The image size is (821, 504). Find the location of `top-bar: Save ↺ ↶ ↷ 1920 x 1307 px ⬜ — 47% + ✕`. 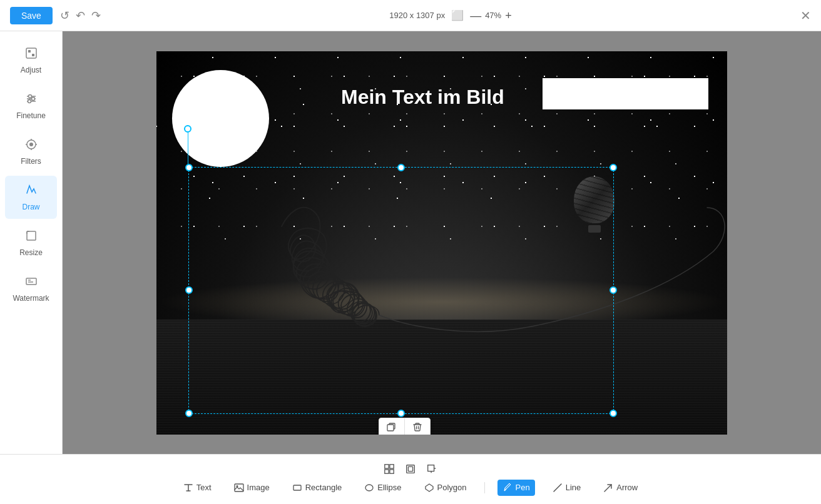

top-bar: Save ↺ ↶ ↷ 1920 x 1307 px ⬜ — 47% + ✕ is located at coordinates (410, 16).